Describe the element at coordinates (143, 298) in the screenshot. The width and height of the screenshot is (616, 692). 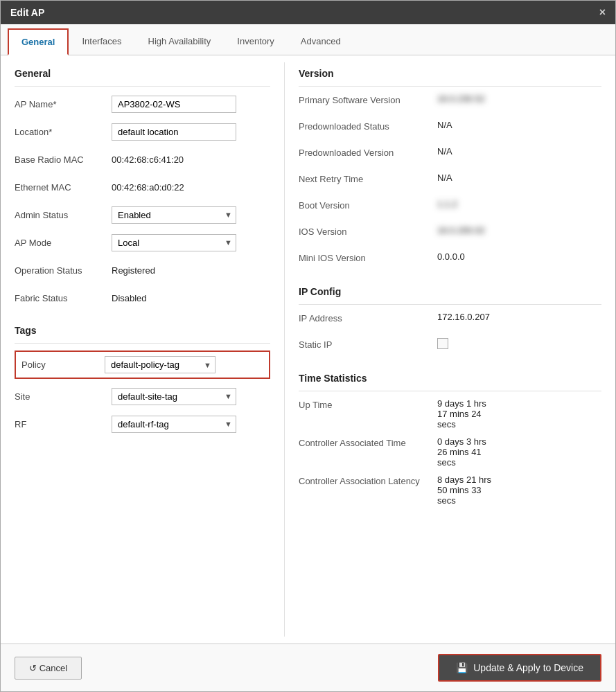
I see `fabric-status-row: Fabric Status Disabled` at that location.